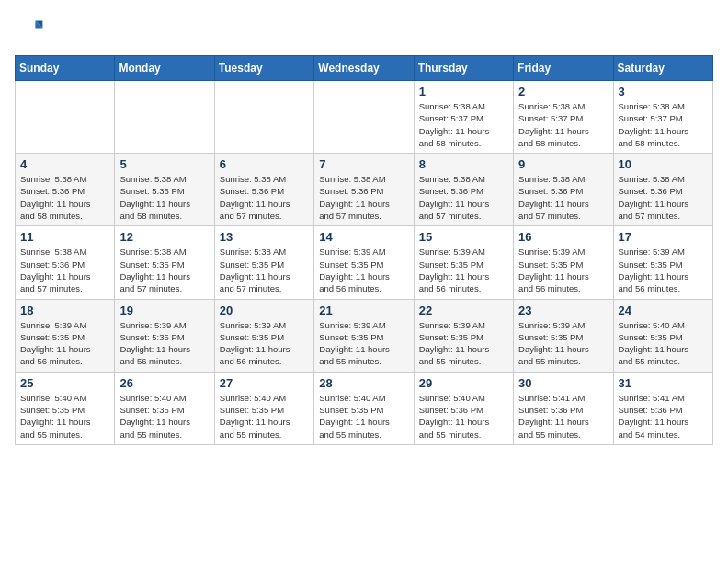 This screenshot has height=563, width=728. What do you see at coordinates (164, 237) in the screenshot?
I see `day-number: 12` at bounding box center [164, 237].